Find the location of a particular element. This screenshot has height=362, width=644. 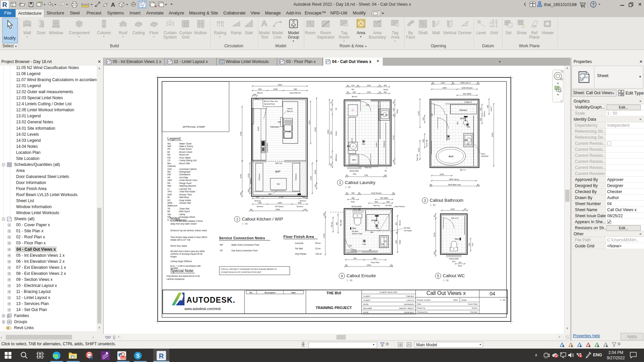

svg-text: Island is located at coordinates (290, 109).